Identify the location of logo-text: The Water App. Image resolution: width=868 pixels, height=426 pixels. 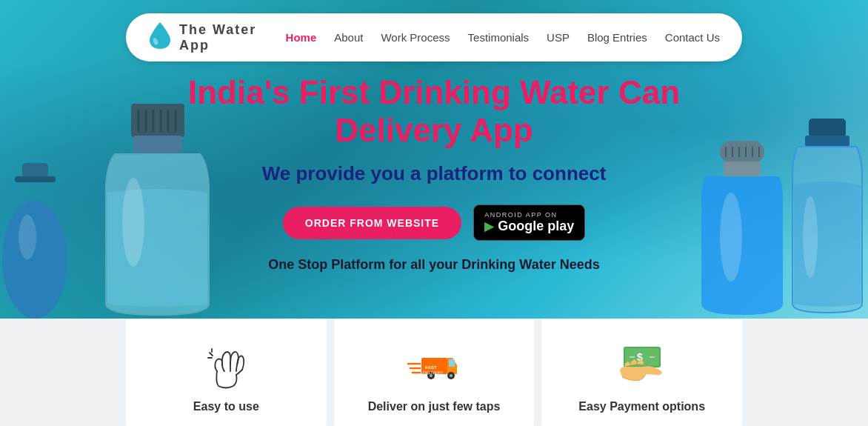
(233, 38).